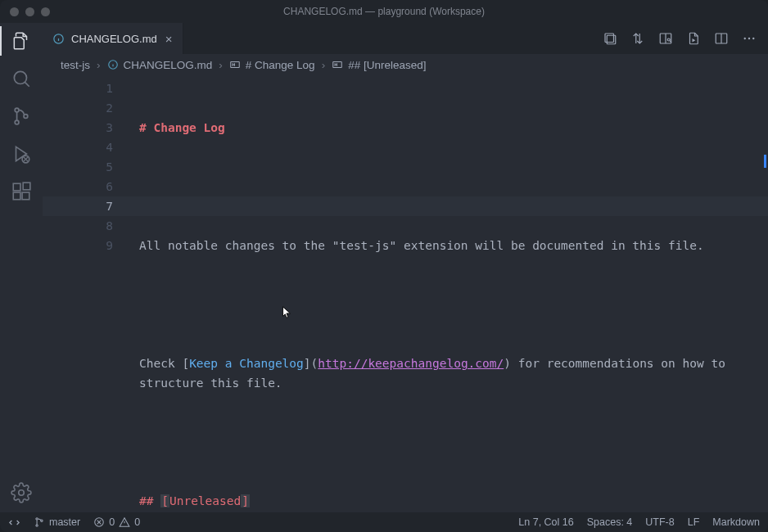  Describe the element at coordinates (21, 192) in the screenshot. I see `extensions-icon` at that location.